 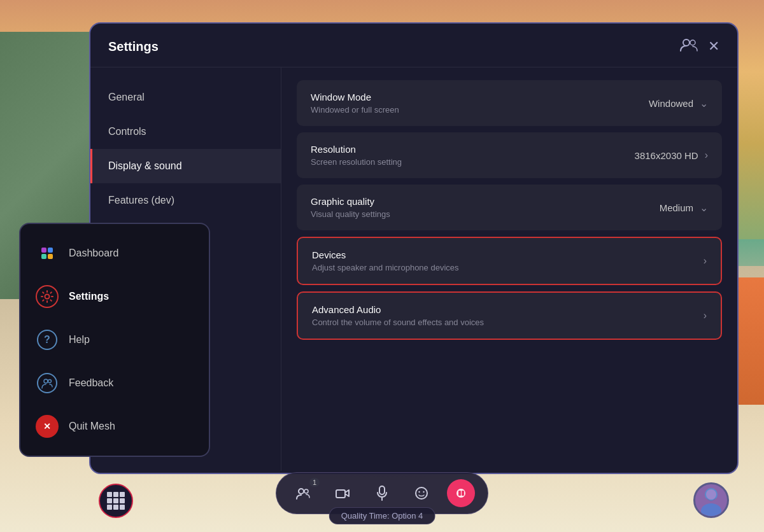 What do you see at coordinates (357, 149) in the screenshot?
I see `setting-name-resolution: Resolution` at bounding box center [357, 149].